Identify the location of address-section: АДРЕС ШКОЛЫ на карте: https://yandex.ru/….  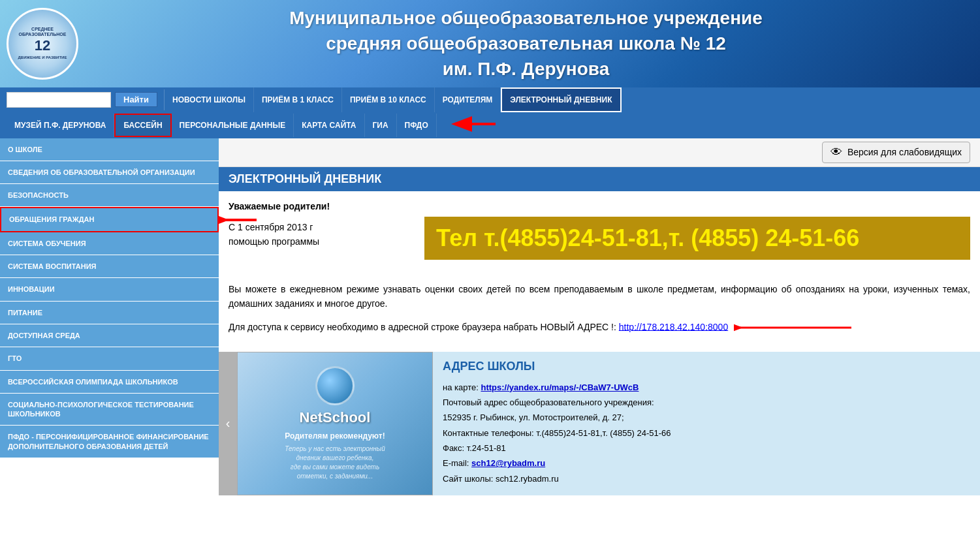
(706, 424).